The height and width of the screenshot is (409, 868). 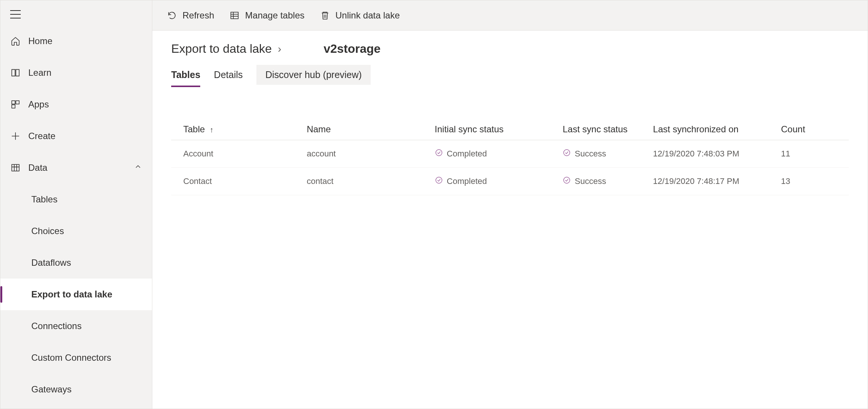 What do you see at coordinates (76, 199) in the screenshot?
I see `sidebar-subitem-tables: Tables` at bounding box center [76, 199].